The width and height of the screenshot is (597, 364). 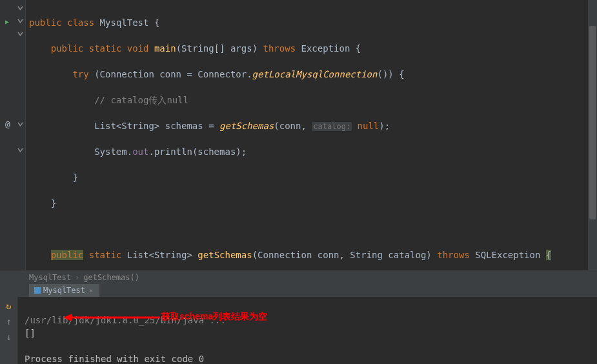 What do you see at coordinates (112, 318) in the screenshot?
I see `annotation-arrow` at bounding box center [112, 318].